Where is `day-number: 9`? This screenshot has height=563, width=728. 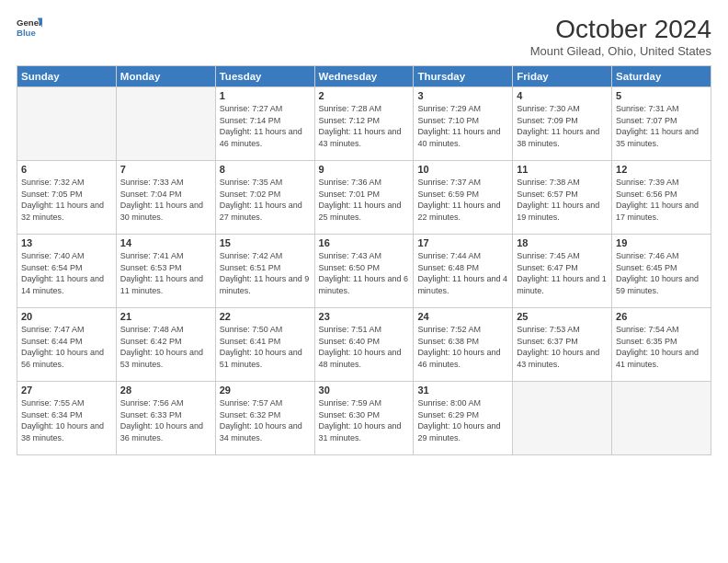
day-number: 9 is located at coordinates (364, 169).